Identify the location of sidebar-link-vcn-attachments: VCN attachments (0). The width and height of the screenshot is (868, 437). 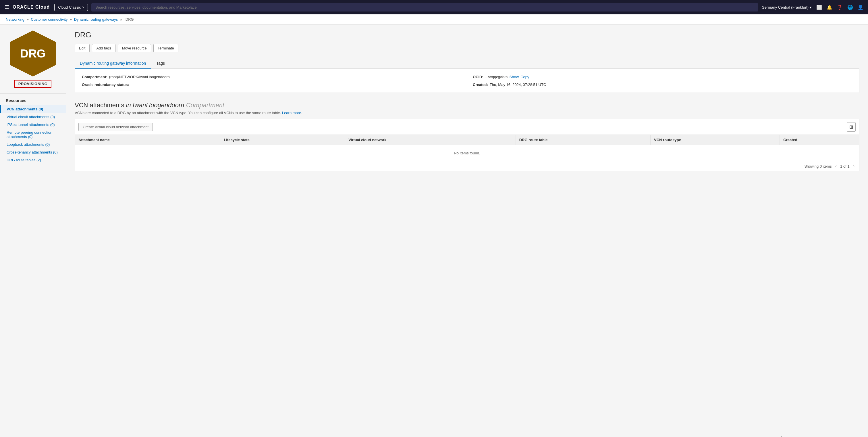
(33, 109).